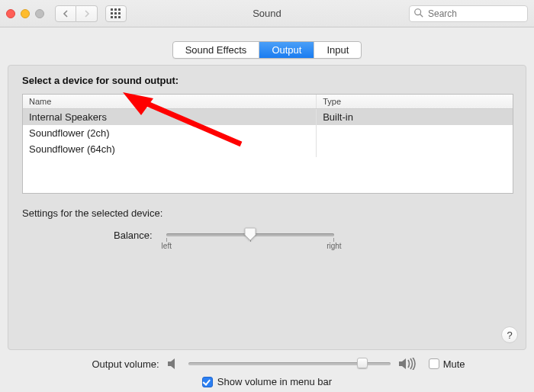  What do you see at coordinates (268, 149) in the screenshot?
I see `device-row: Soundflower (64ch)` at bounding box center [268, 149].